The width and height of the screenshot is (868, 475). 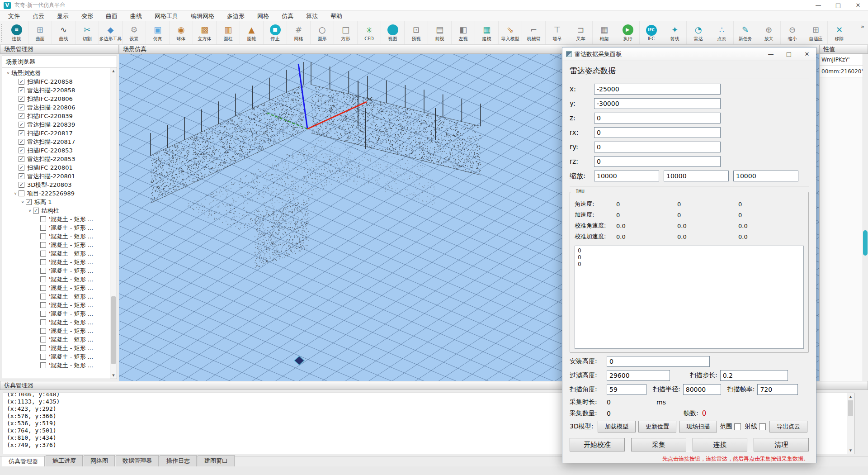 I want to click on toolbar-button-curve: ∿曲线, so click(x=64, y=33).